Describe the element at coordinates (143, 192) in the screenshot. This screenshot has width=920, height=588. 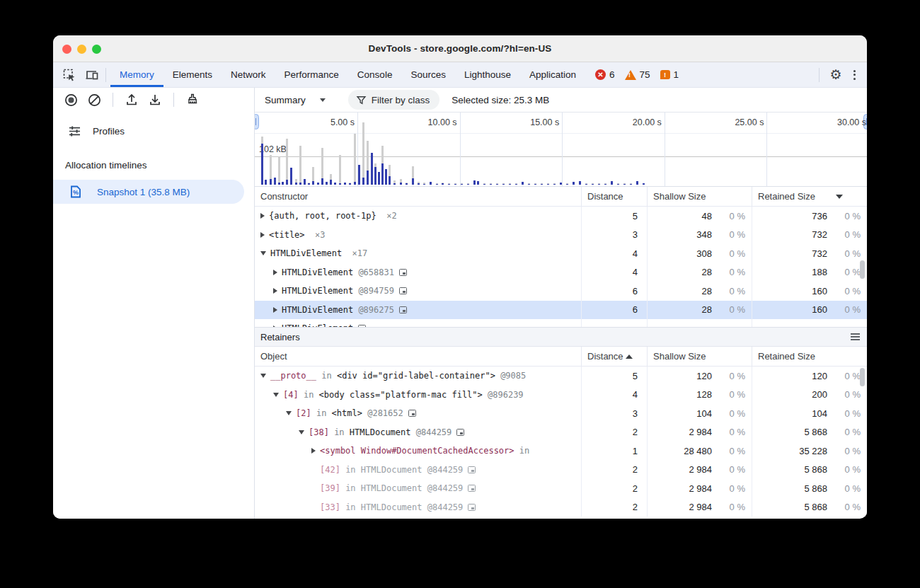
I see `snapshot-label: Snapshot 1 (35.8 MB)` at that location.